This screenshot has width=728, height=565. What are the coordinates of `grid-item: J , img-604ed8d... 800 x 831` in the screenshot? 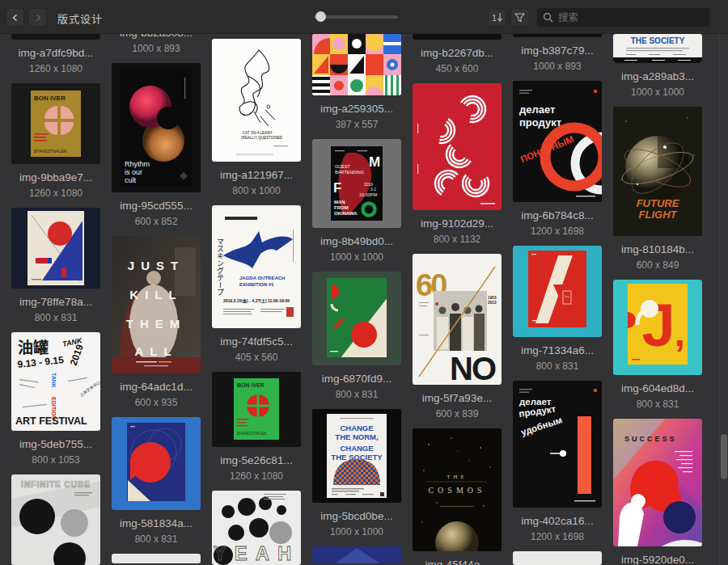 It's located at (658, 345).